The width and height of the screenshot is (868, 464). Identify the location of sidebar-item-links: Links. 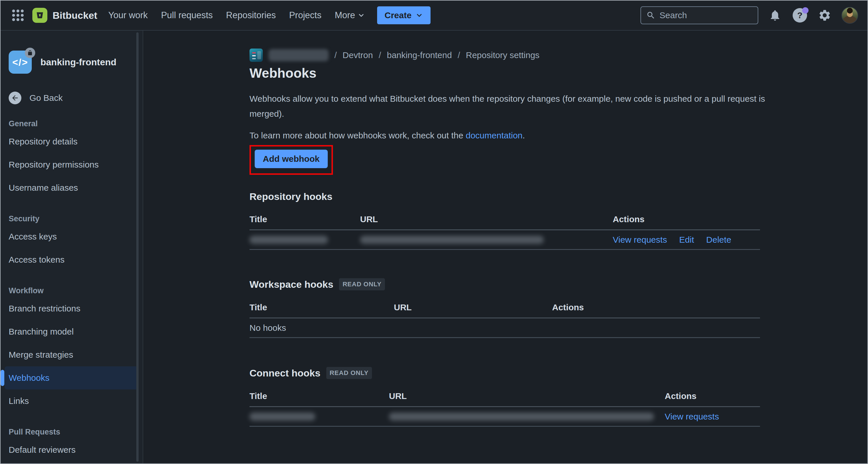
(71, 401).